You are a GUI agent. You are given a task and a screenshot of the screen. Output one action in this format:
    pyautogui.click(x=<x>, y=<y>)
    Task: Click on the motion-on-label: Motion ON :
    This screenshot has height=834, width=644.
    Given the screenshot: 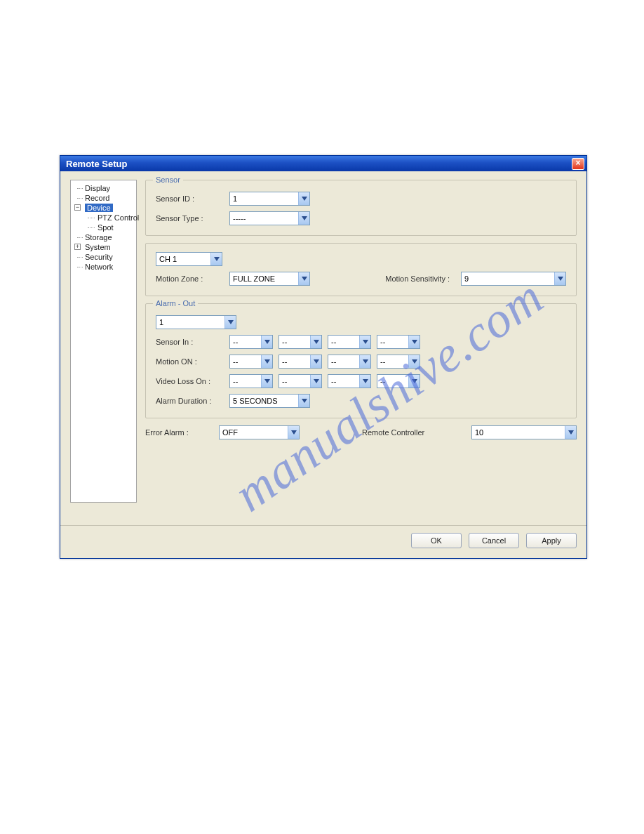 What is the action you would take?
    pyautogui.click(x=192, y=362)
    